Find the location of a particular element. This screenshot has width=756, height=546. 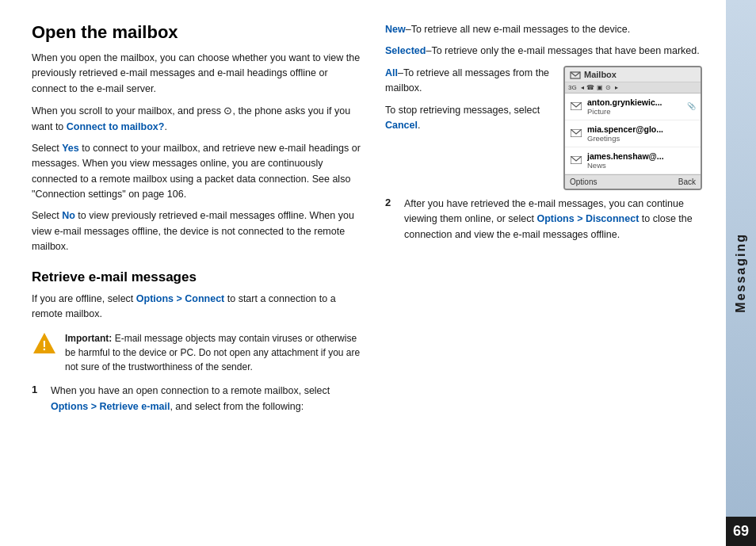

email-info-1: anton.grynkiewic... Picture is located at coordinates (635, 106).